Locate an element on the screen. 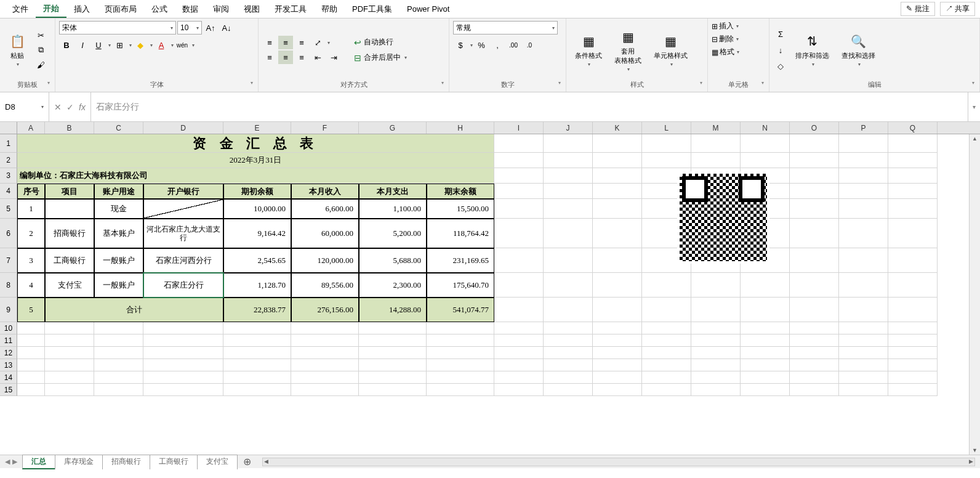 The image size is (980, 478). menu-help: 帮助 is located at coordinates (329, 9).